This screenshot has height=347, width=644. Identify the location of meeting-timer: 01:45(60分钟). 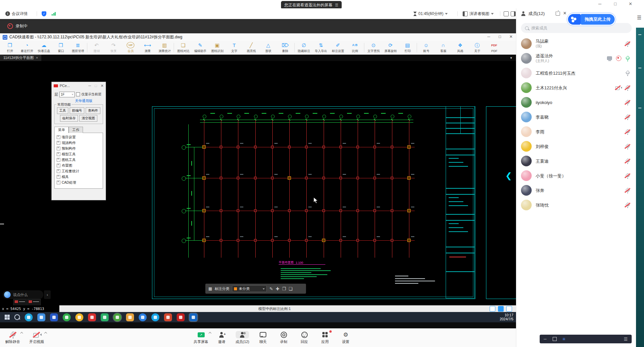
(431, 14).